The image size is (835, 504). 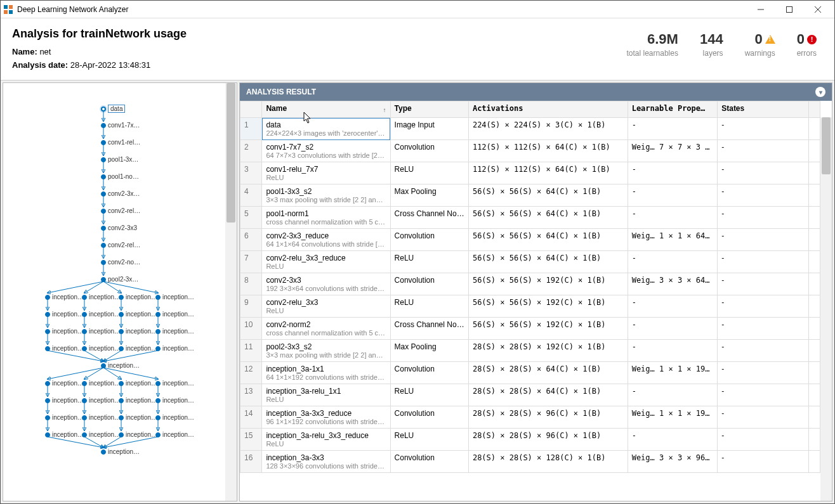 I want to click on table-row: 12inception_3a-1x164 1×1×192 convolution…, so click(x=530, y=373).